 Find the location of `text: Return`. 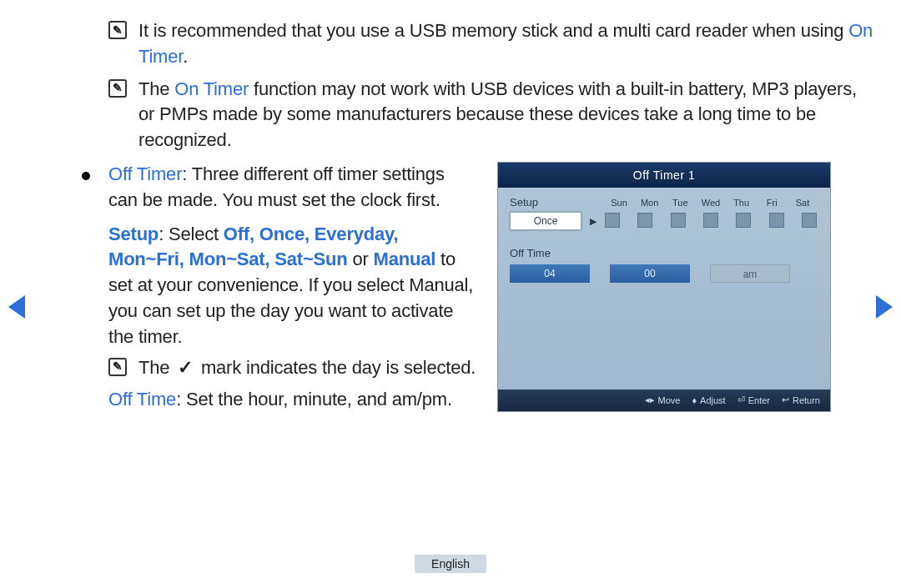

text: Return is located at coordinates (806, 400).